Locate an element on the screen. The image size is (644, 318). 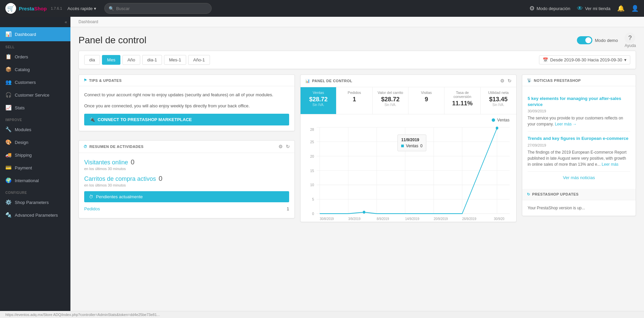
news-readmore-1: Leer más → is located at coordinates (566, 124).